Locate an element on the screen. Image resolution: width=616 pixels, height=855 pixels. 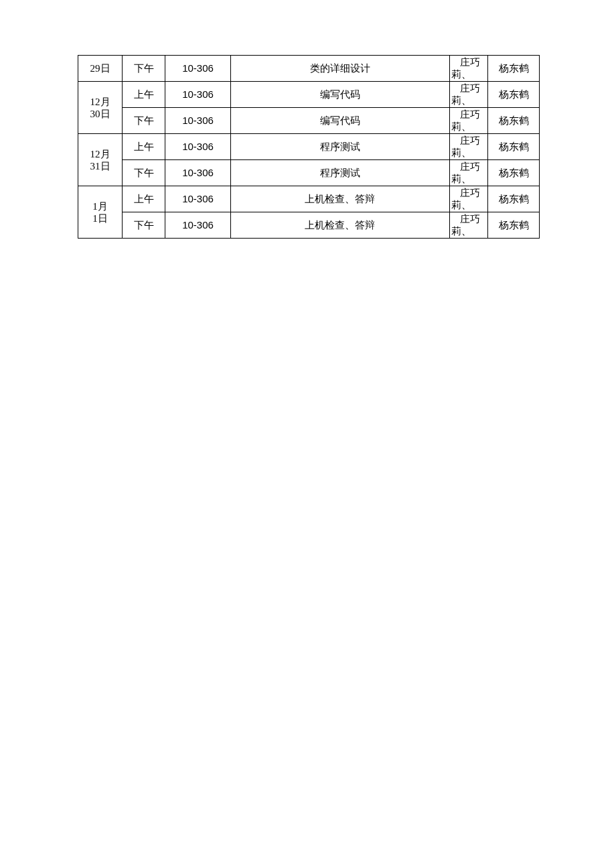
table-row: 下午 10-306 上机检查、答辩 庄巧 莉、 杨东鹤 is located at coordinates (309, 225).